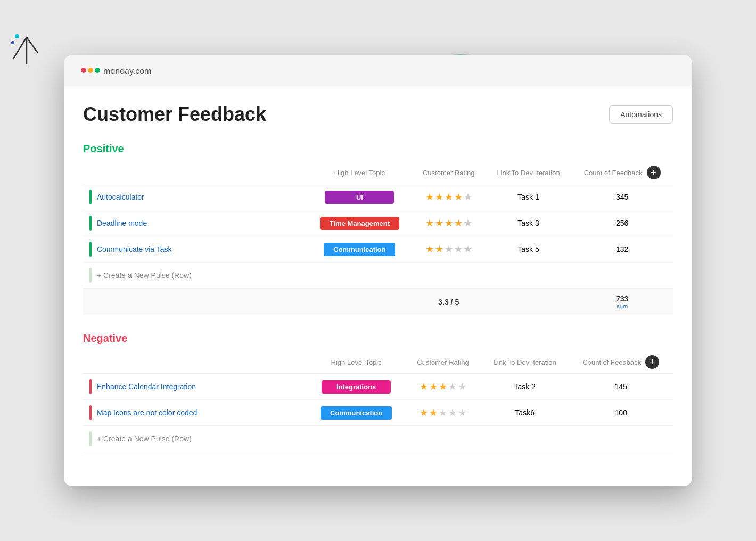  What do you see at coordinates (641, 114) in the screenshot?
I see `automations-button: Automations` at bounding box center [641, 114].